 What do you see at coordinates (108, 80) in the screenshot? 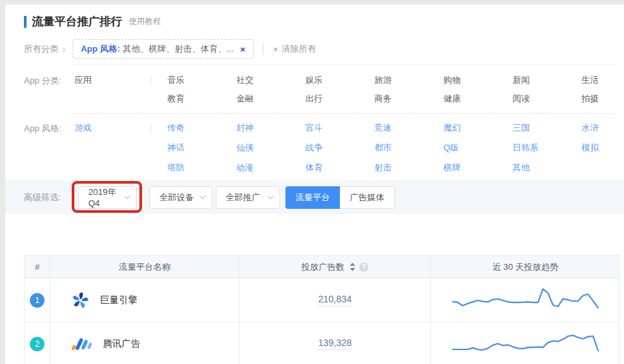
I see `category-option-primary: 应用` at bounding box center [108, 80].